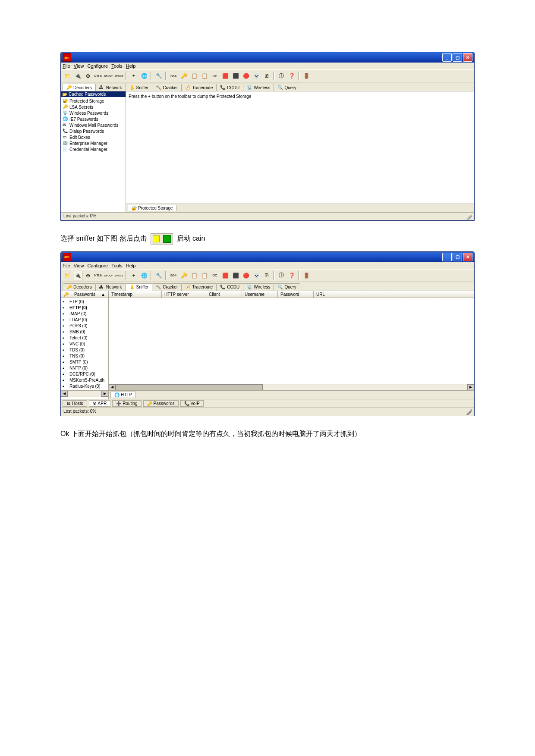 The width and height of the screenshot is (535, 756). I want to click on tab-network: 🖧Network, so click(110, 87).